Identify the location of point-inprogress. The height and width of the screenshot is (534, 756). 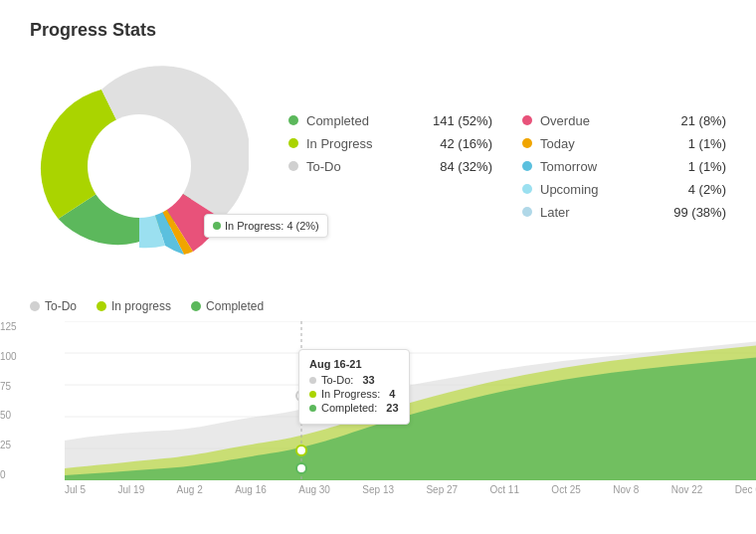
(301, 450).